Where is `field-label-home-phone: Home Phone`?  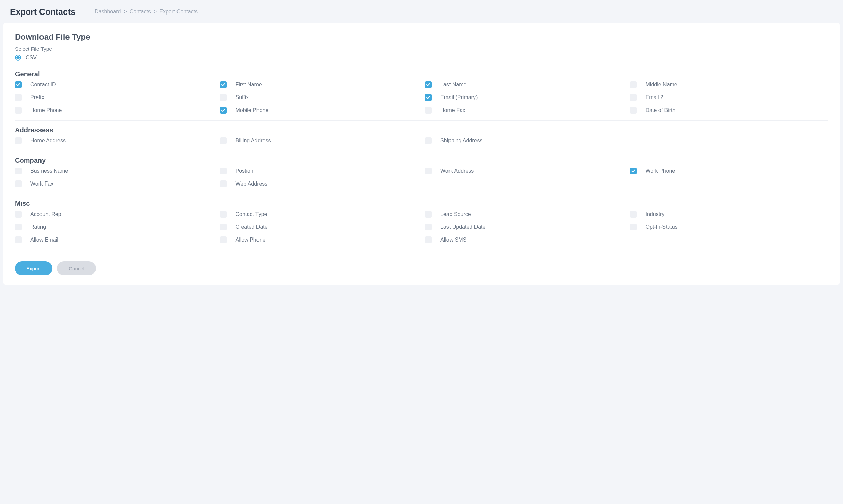
field-label-home-phone: Home Phone is located at coordinates (46, 110).